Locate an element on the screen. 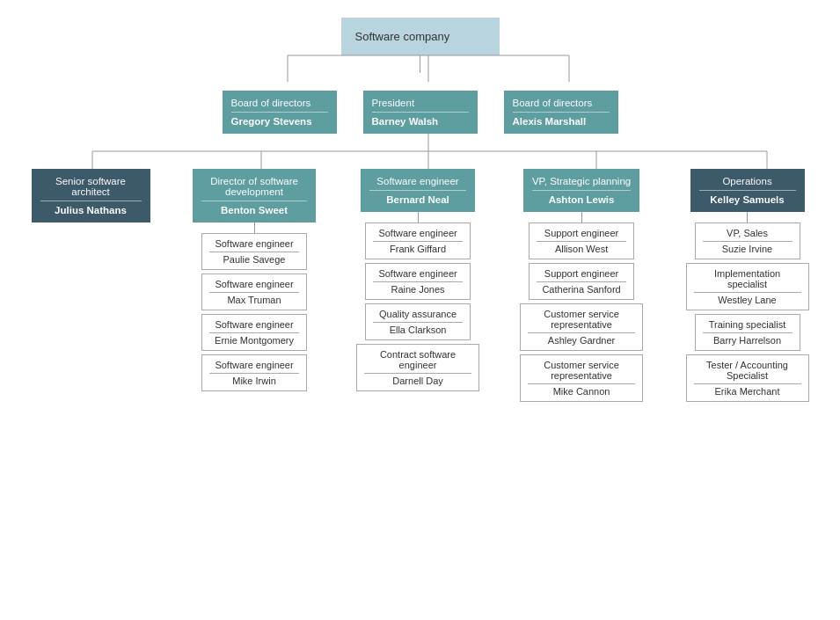 The height and width of the screenshot is (620, 840). gregory-name: Gregory Stevens is located at coordinates (280, 121).